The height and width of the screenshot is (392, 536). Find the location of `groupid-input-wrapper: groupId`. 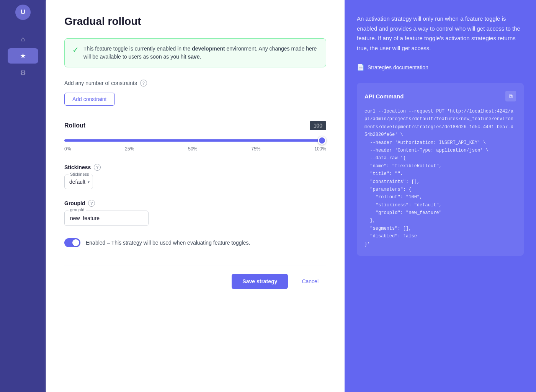

groupid-input-wrapper: groupId is located at coordinates (106, 218).